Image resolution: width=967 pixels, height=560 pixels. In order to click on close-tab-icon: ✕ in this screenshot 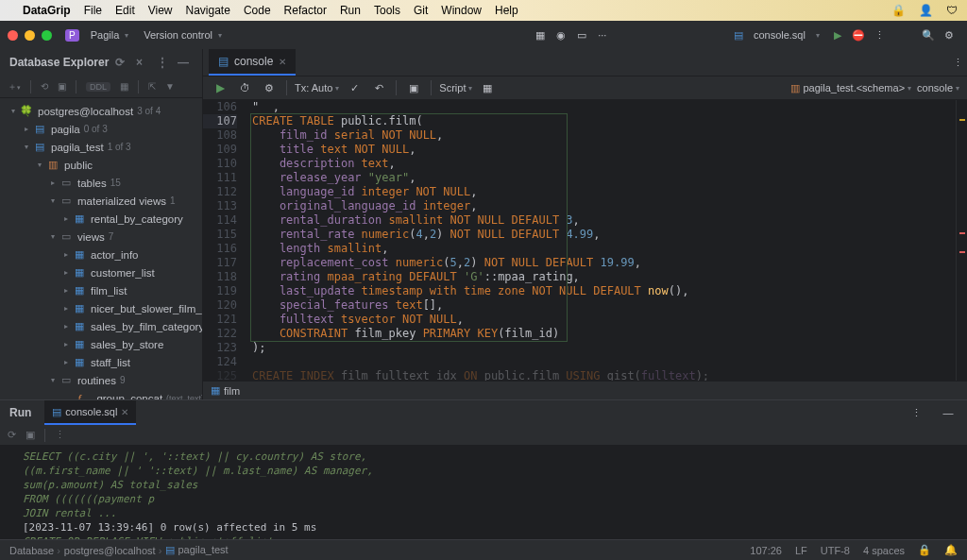, I will do `click(282, 62)`.